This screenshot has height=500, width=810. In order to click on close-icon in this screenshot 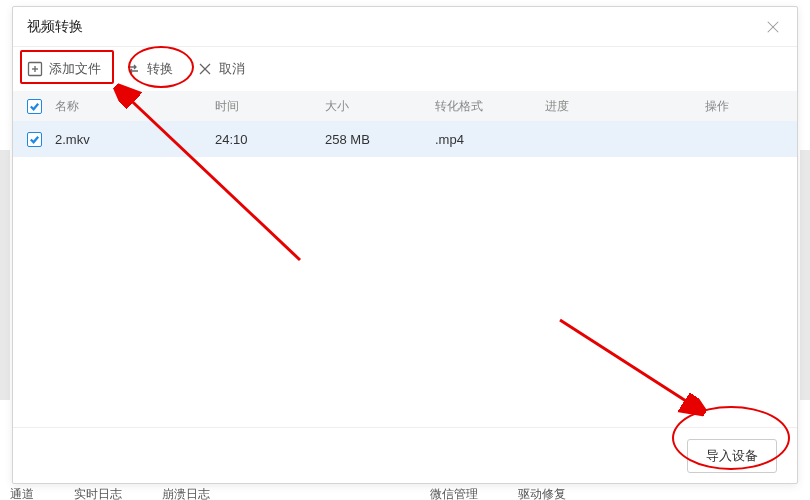, I will do `click(773, 27)`.